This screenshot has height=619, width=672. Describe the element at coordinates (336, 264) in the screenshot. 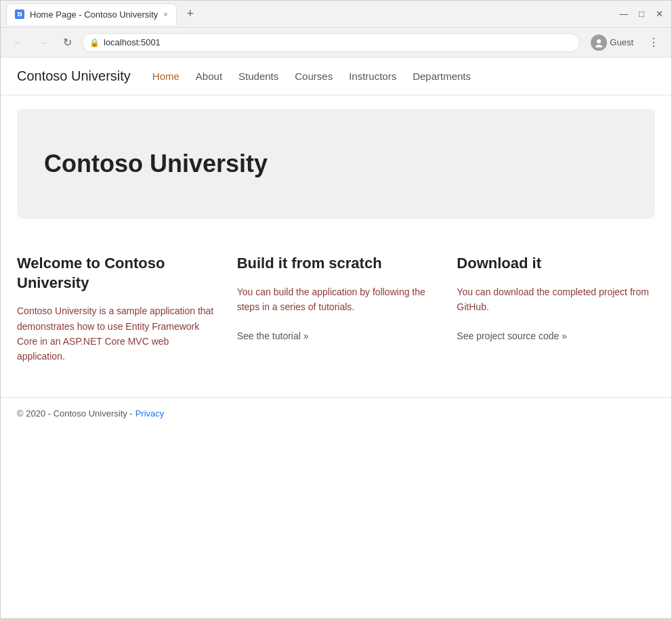

I see `build-title: Build it from scratch` at that location.